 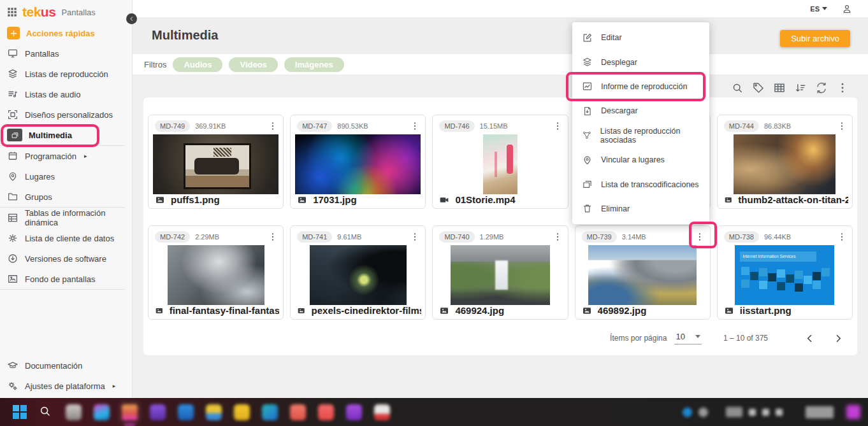 I want to click on more-options-icon, so click(x=843, y=88).